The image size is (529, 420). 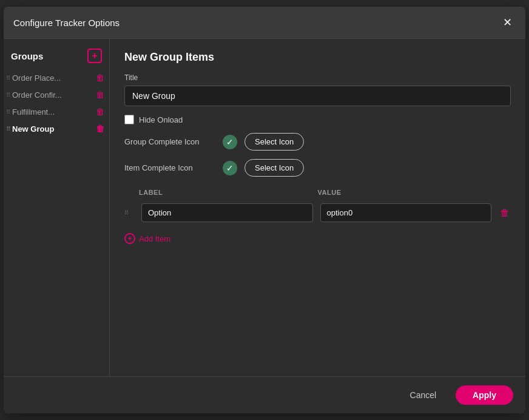 What do you see at coordinates (318, 192) in the screenshot?
I see `table-header: LABEL VALUE` at bounding box center [318, 192].